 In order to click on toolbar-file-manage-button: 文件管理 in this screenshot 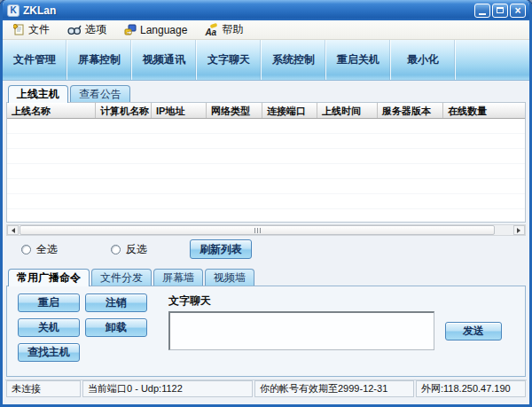, I will do `click(35, 60)`.